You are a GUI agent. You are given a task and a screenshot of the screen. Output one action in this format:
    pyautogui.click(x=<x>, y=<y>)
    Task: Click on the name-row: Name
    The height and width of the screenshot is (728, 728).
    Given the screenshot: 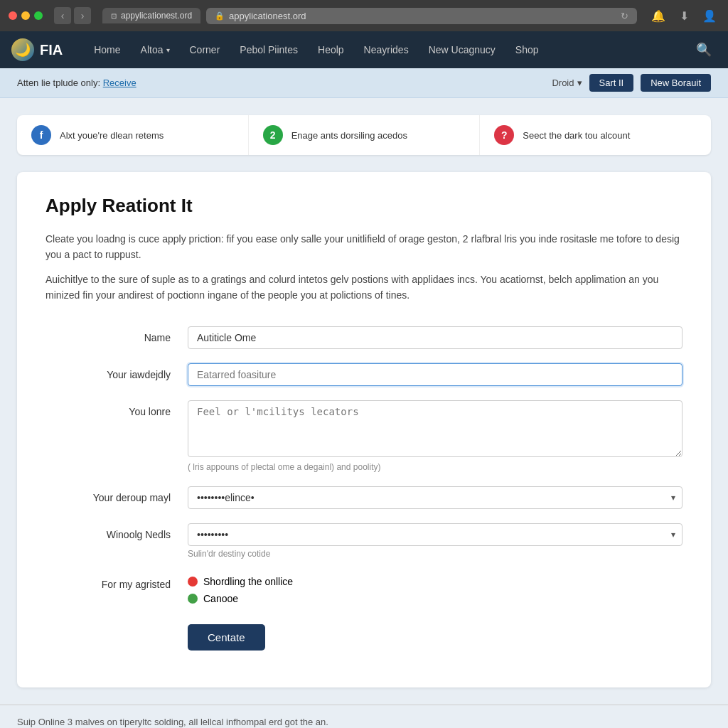 What is the action you would take?
    pyautogui.click(x=364, y=338)
    